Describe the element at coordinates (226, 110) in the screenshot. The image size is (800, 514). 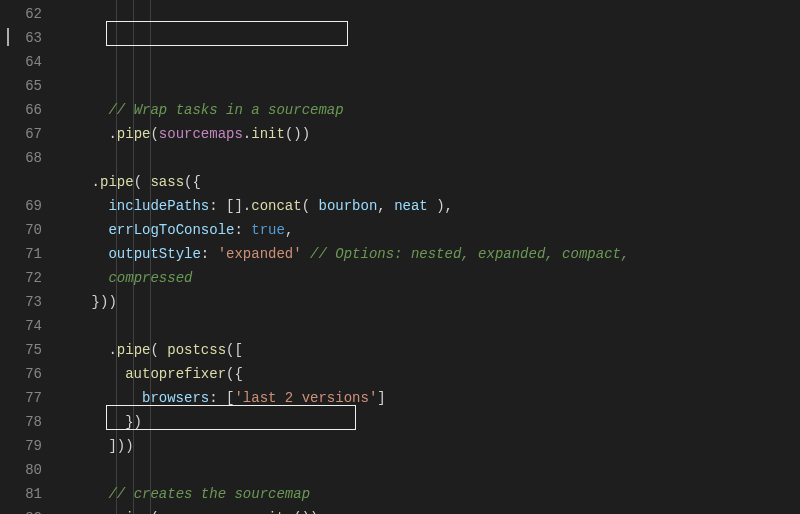
I see `token-comment: // Wrap tasks in a sourcemap` at that location.